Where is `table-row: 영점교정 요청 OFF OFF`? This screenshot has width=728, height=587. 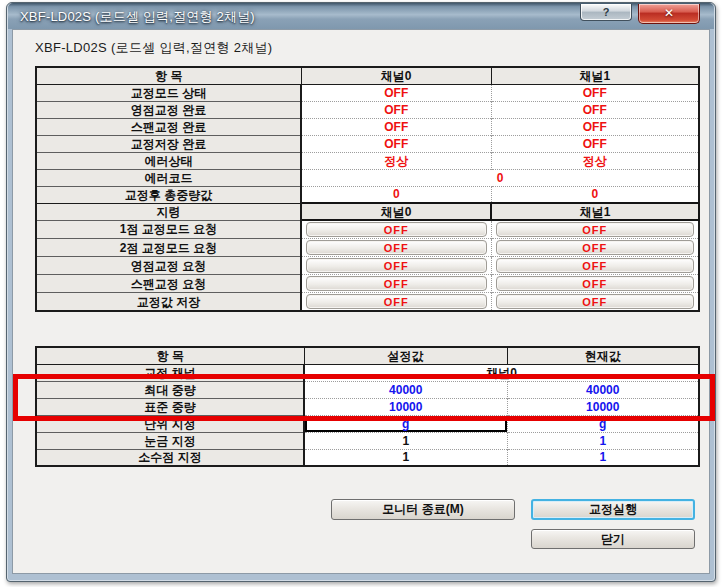 table-row: 영점교정 요청 OFF OFF is located at coordinates (368, 266).